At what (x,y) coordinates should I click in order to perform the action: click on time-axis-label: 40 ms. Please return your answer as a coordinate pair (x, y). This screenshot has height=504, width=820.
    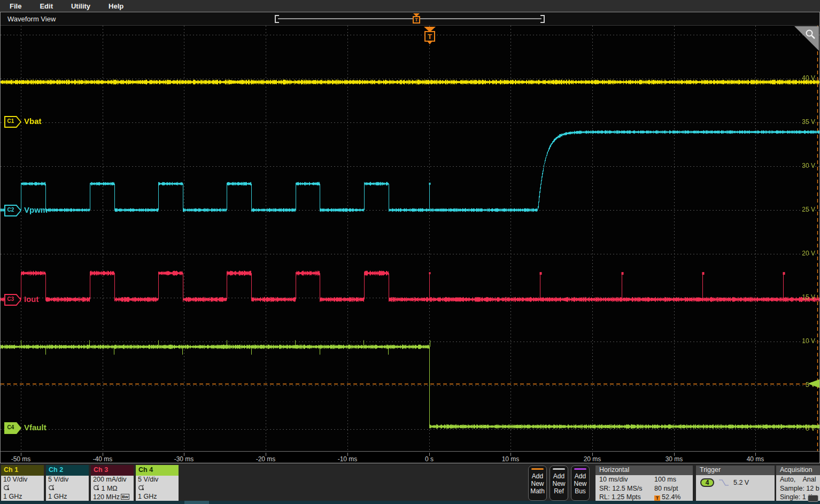
    Looking at the image, I should click on (755, 459).